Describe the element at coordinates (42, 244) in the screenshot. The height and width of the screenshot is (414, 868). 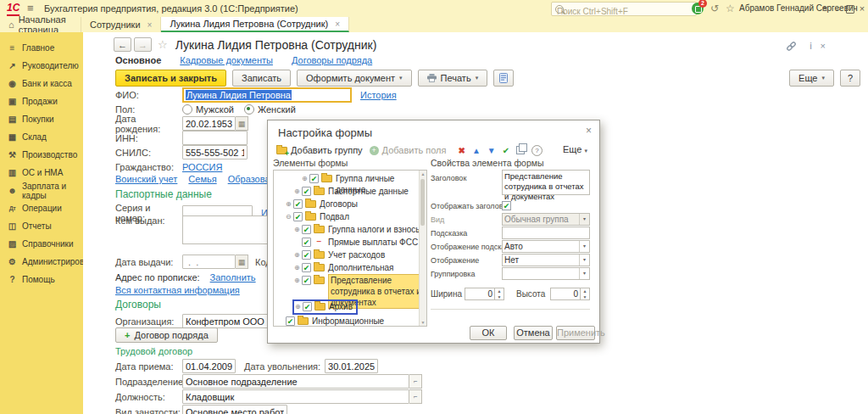
I see `sidebar-item-spravochniki: ▨Справочники` at that location.